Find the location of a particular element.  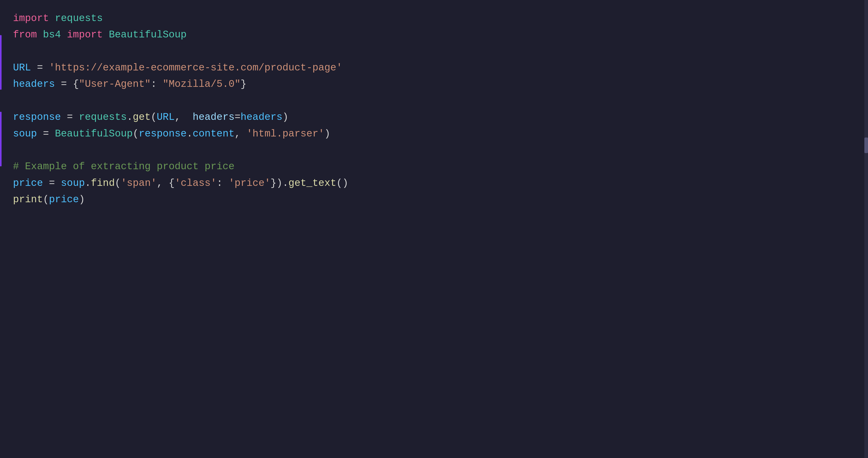

code-line-11: print(price) is located at coordinates (437, 200).